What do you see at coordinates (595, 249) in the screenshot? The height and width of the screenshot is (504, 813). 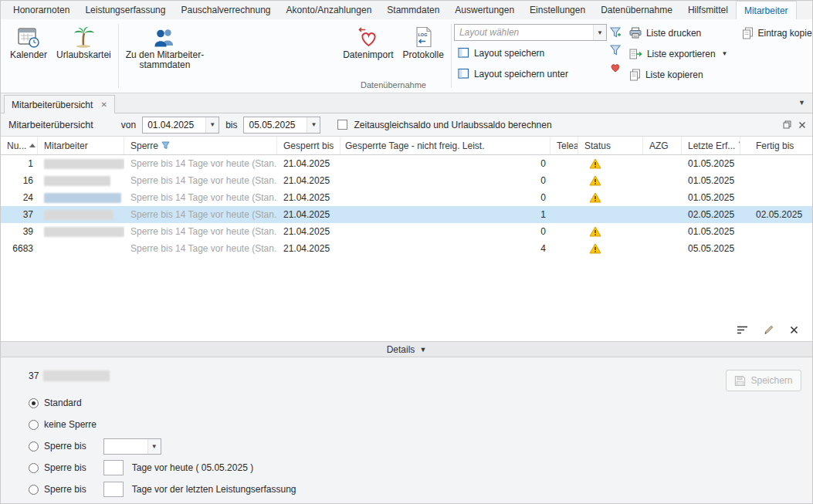 I see `warning-icon` at bounding box center [595, 249].